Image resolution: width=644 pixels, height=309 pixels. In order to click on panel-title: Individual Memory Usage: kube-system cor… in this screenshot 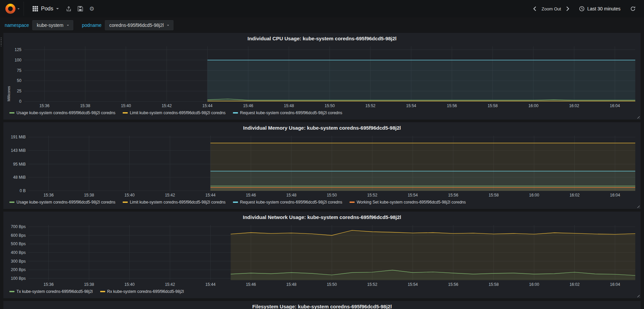, I will do `click(322, 128)`.